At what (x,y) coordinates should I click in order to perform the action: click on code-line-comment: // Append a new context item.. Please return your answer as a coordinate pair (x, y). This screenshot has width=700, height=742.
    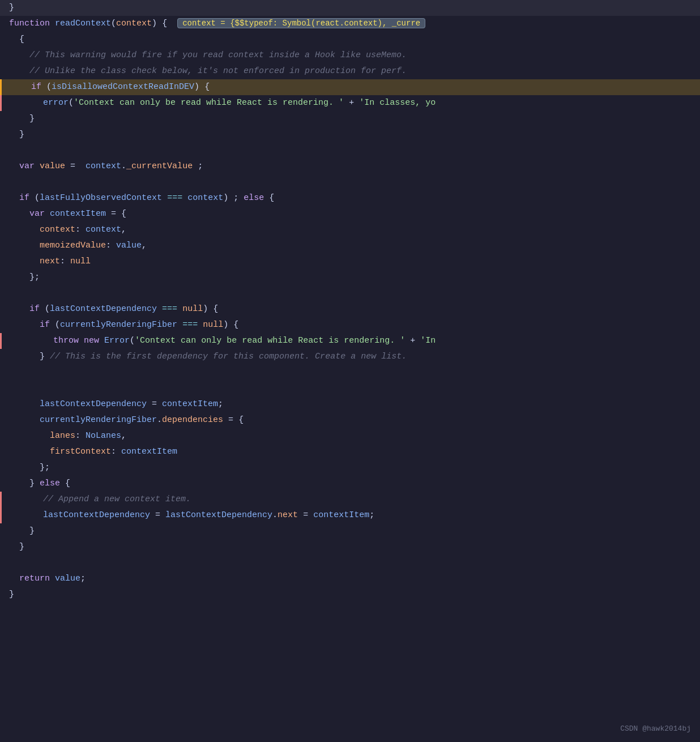
    Looking at the image, I should click on (350, 500).